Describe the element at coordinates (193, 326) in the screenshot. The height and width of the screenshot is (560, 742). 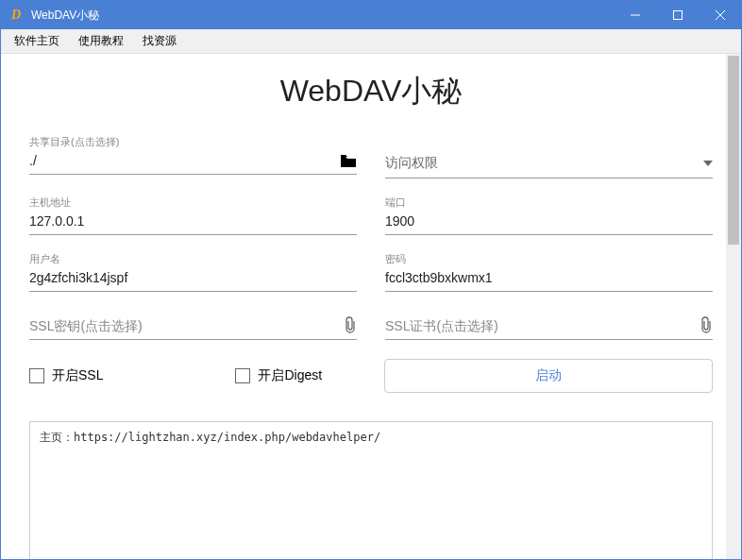
I see `ssl-key-input` at that location.